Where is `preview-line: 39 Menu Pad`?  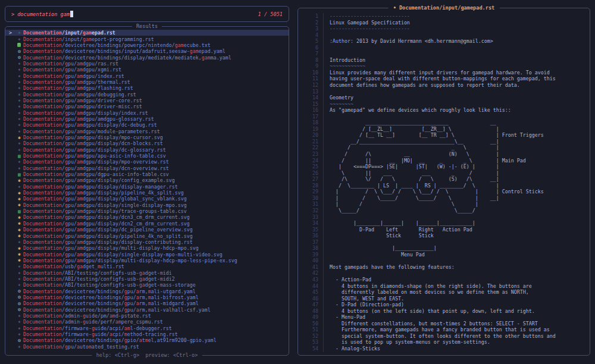
preview-line: 39 Menu Pad is located at coordinates (444, 255).